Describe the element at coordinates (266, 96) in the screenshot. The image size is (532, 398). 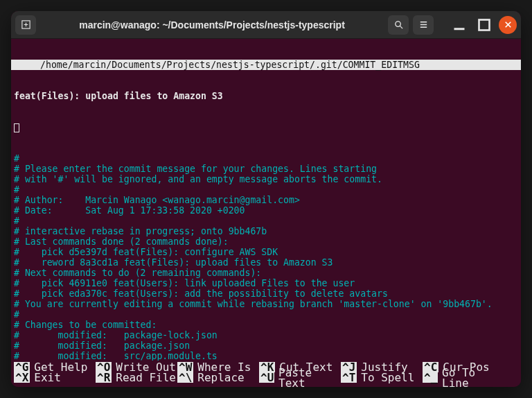
I see `commit-message-line: feat(Files): upload files to Amazon S3` at that location.